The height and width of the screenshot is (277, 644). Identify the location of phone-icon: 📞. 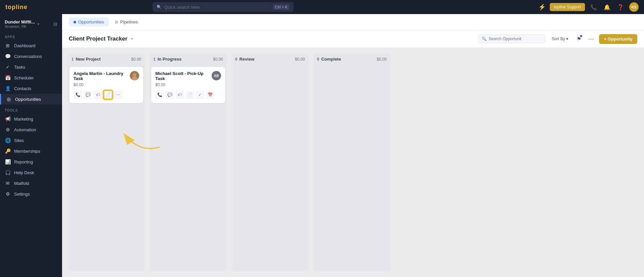
(594, 7).